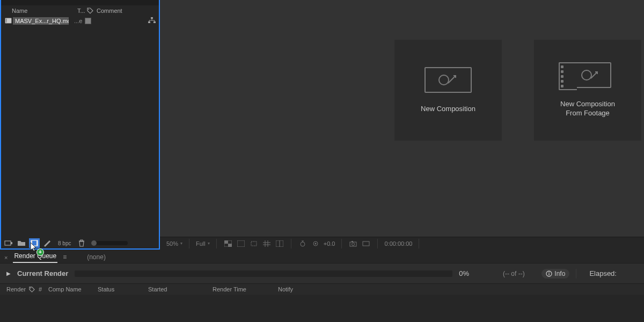 The image size is (644, 322). Describe the element at coordinates (286, 289) in the screenshot. I see `column-notify: Notify` at that location.